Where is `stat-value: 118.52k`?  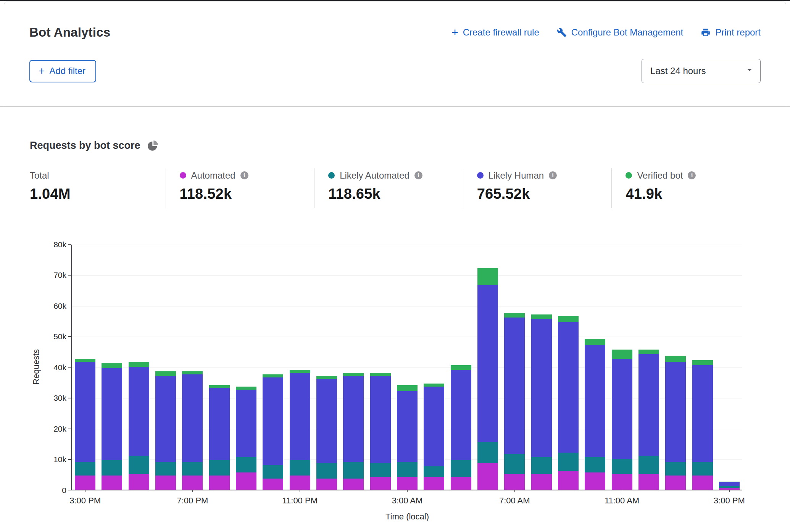 stat-value: 118.52k is located at coordinates (247, 194).